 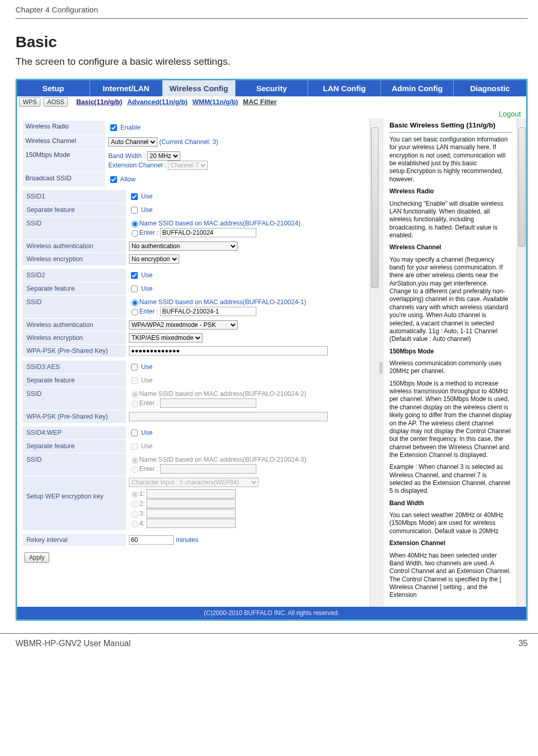 What do you see at coordinates (74, 324) in the screenshot?
I see `ssid2-auth-label: Wireless authentication` at bounding box center [74, 324].